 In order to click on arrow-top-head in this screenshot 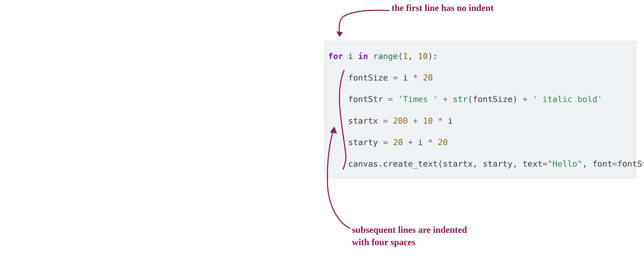, I will do `click(340, 34)`.